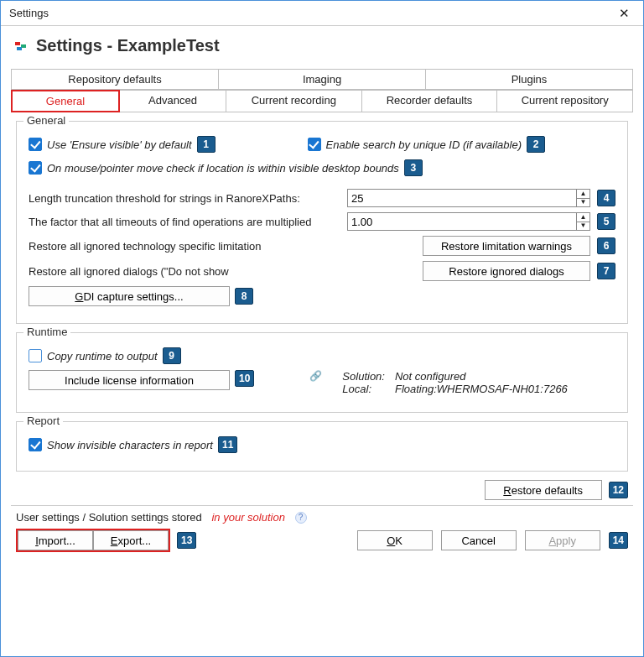  I want to click on timeout-factor-value, so click(462, 222).